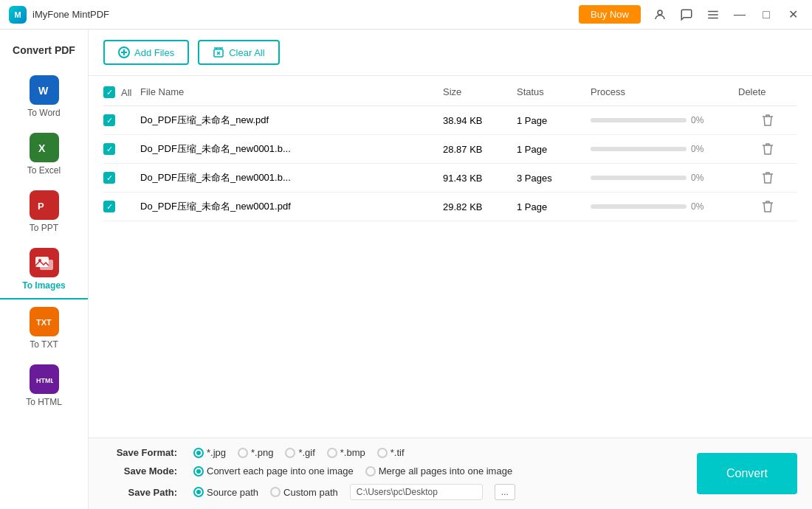 This screenshot has width=812, height=509. What do you see at coordinates (446, 471) in the screenshot?
I see `mode-merge-all-label: Merge all pages into one image` at bounding box center [446, 471].